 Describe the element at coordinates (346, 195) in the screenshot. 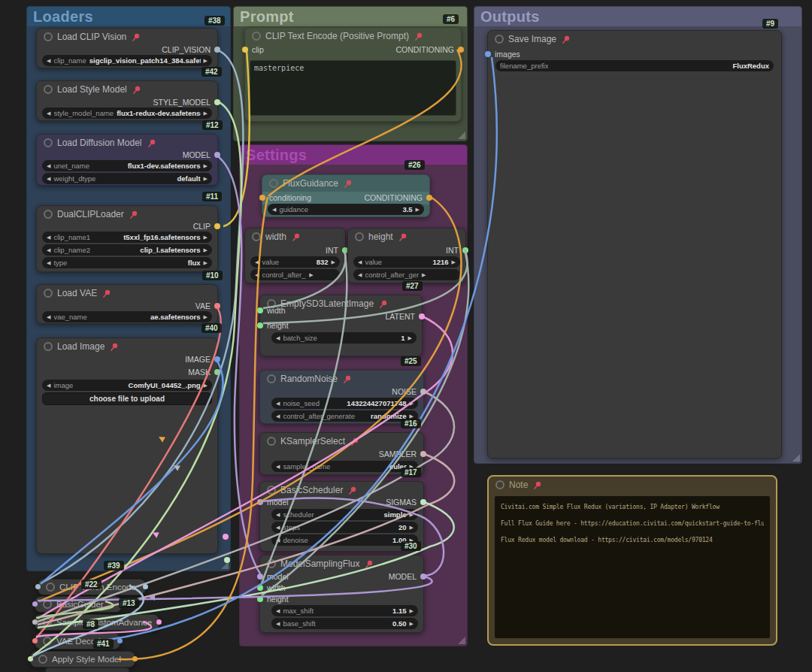

I see `node-fluxguidance: FluxGuidance conditioning CONDITIONING ◀…` at that location.